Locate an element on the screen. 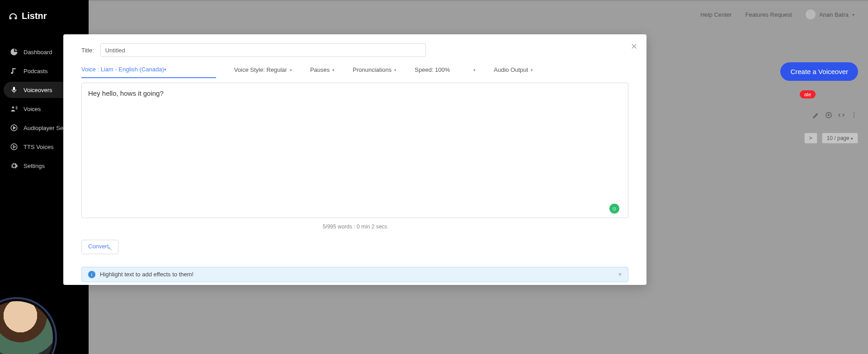  sidebar-item-label: Voices is located at coordinates (32, 109).